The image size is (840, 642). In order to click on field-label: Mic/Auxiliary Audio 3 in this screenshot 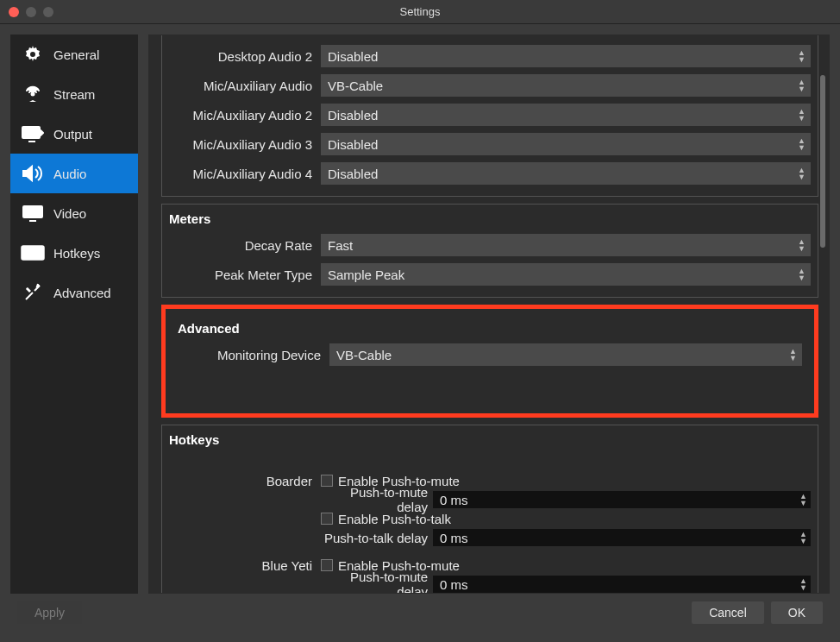, I will do `click(245, 145)`.